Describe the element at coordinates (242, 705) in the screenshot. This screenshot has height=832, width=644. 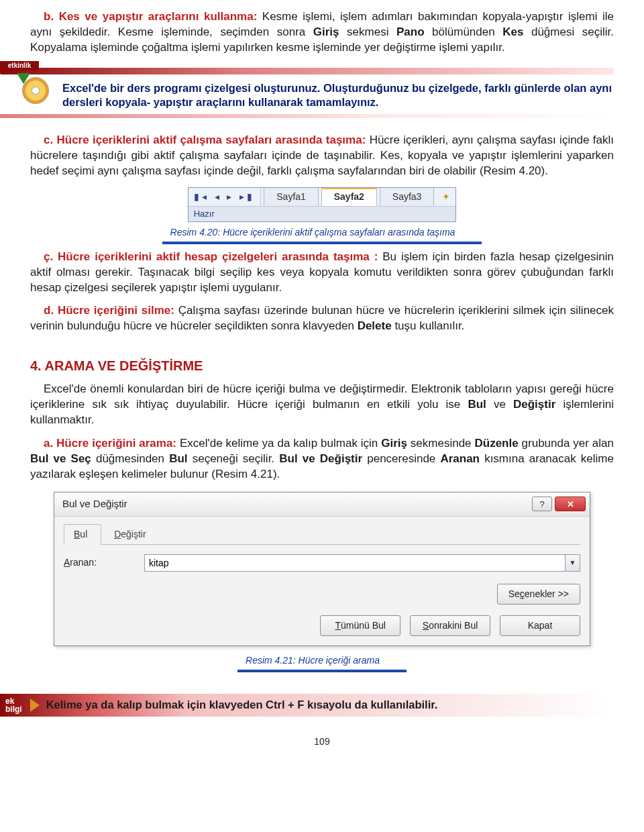
I see `ek-bilgi-text: Kelime ya da kalıp bulmak için klavyeden…` at that location.